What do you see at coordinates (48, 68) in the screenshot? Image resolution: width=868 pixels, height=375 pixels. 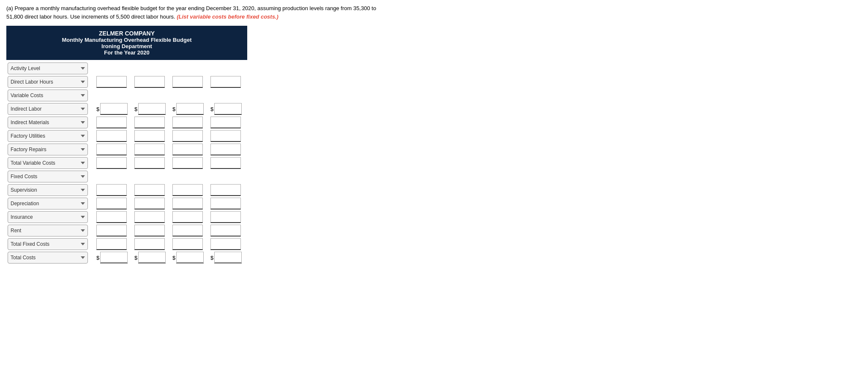 I see `activity-level-select: Activity Level` at bounding box center [48, 68].